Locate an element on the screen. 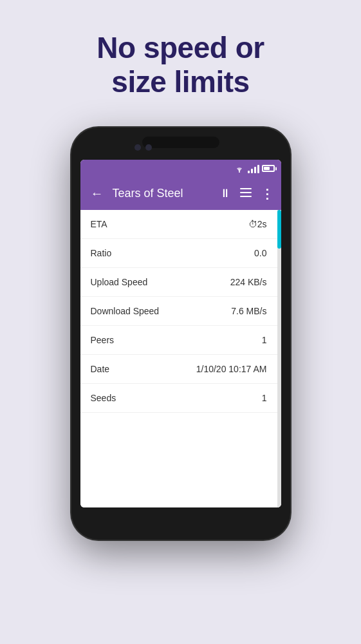  stat-label: Ratio is located at coordinates (102, 253).